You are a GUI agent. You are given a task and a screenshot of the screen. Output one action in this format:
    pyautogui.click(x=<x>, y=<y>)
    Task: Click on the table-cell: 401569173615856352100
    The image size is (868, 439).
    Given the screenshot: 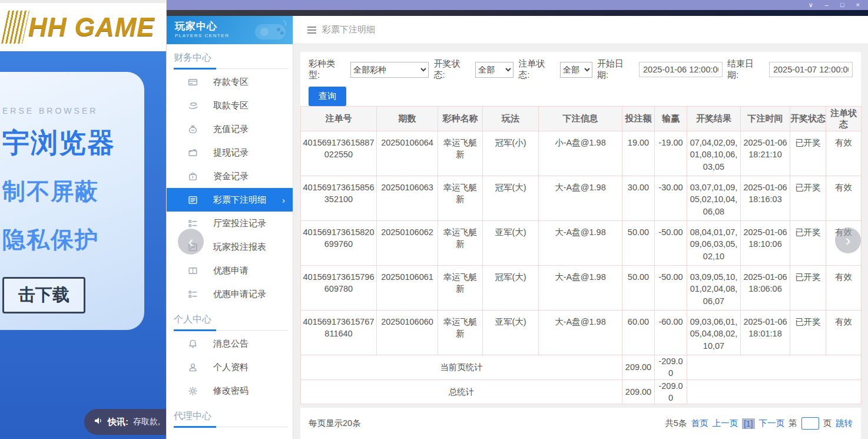 What is the action you would take?
    pyautogui.click(x=339, y=199)
    